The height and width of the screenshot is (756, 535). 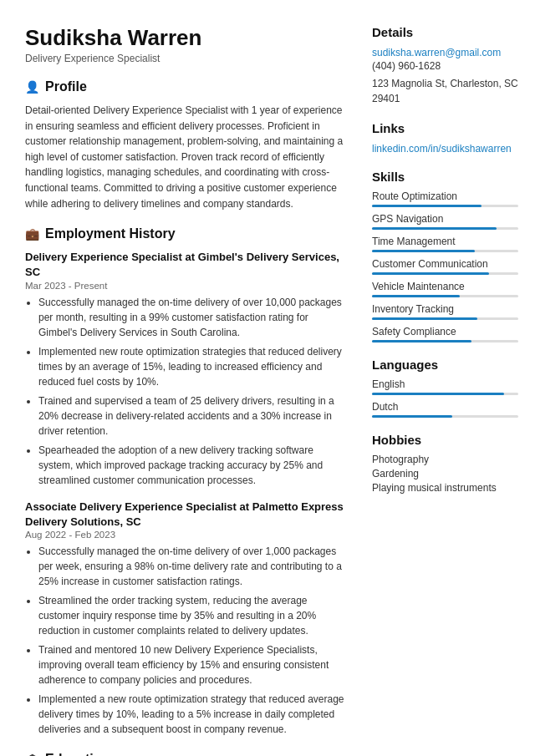 I want to click on profile-text: Detail-oriented Delivery Experience Spec…, so click(x=186, y=157).